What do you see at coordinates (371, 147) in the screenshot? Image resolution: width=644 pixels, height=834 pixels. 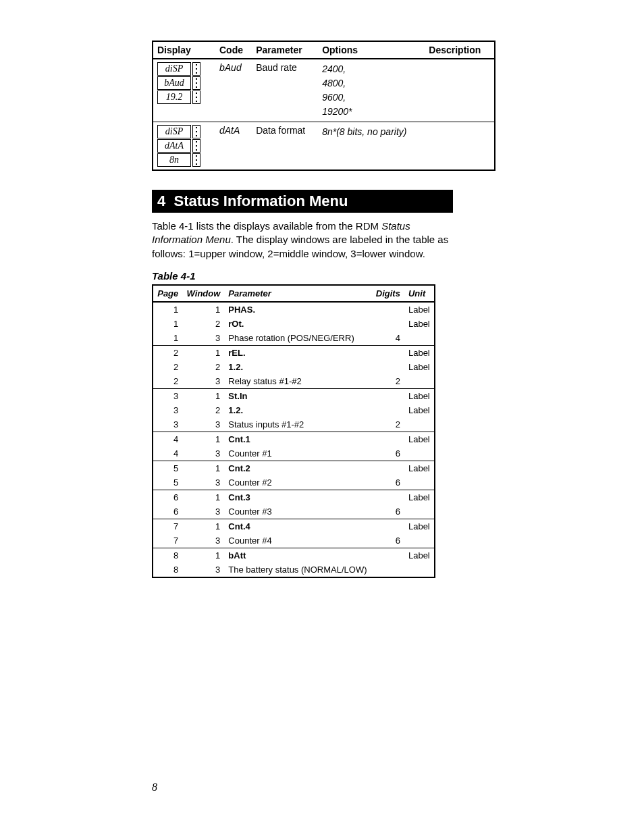 I see `options-cell: 8n*(8 bits, no parity)` at bounding box center [371, 147].